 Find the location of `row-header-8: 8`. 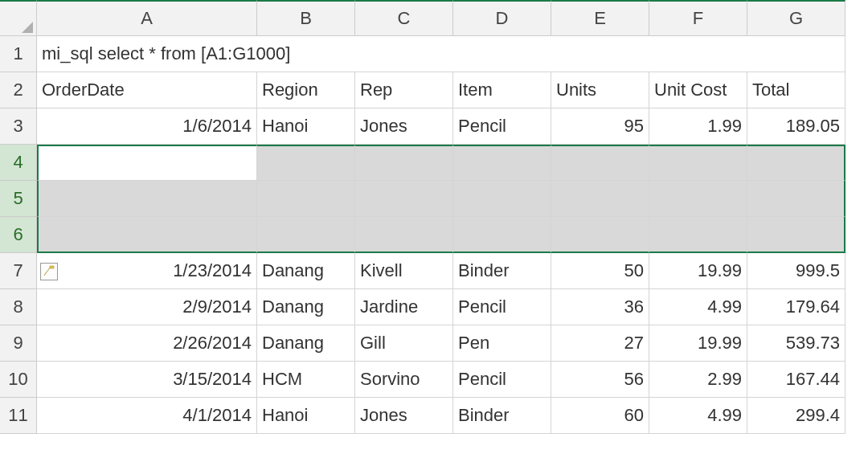

row-header-8: 8 is located at coordinates (18, 307).